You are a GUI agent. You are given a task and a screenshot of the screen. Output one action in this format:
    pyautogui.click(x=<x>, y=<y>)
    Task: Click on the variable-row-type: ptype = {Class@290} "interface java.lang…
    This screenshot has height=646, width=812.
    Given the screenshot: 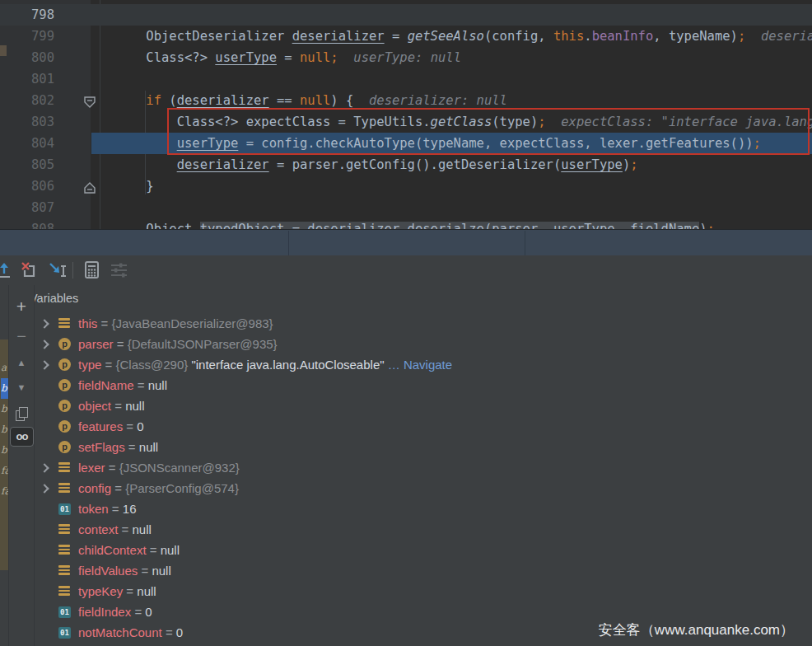 What is the action you would take?
    pyautogui.click(x=422, y=364)
    